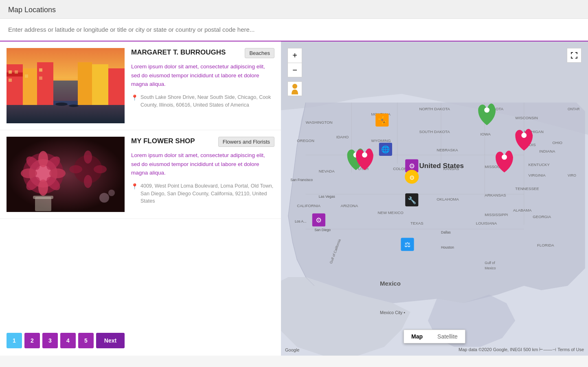 The height and width of the screenshot is (367, 588). What do you see at coordinates (521, 350) in the screenshot?
I see `map-footer-info: Map data ©2020 Google, INEGI 500 km ⊢——⊣…` at bounding box center [521, 350].